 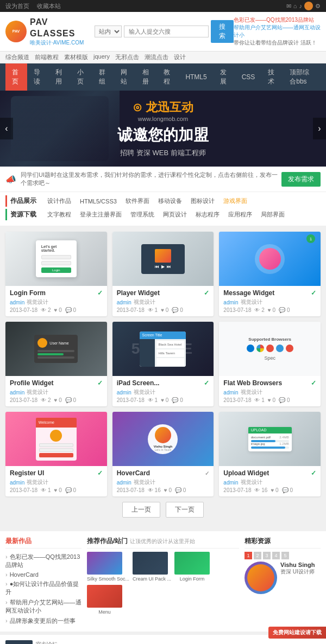 What do you see at coordinates (267, 556) in the screenshot?
I see `featured-page-3: 3` at bounding box center [267, 556].